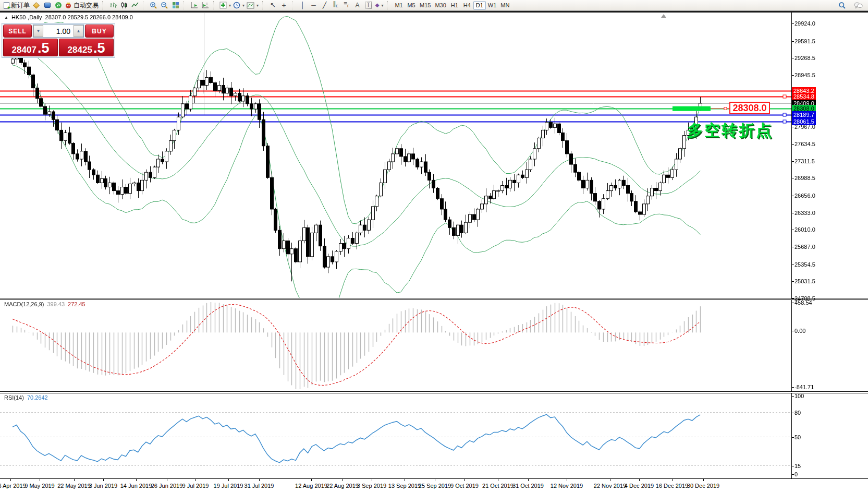 This screenshot has width=868, height=492. I want to click on timeframe-button-M30: M30, so click(440, 5).